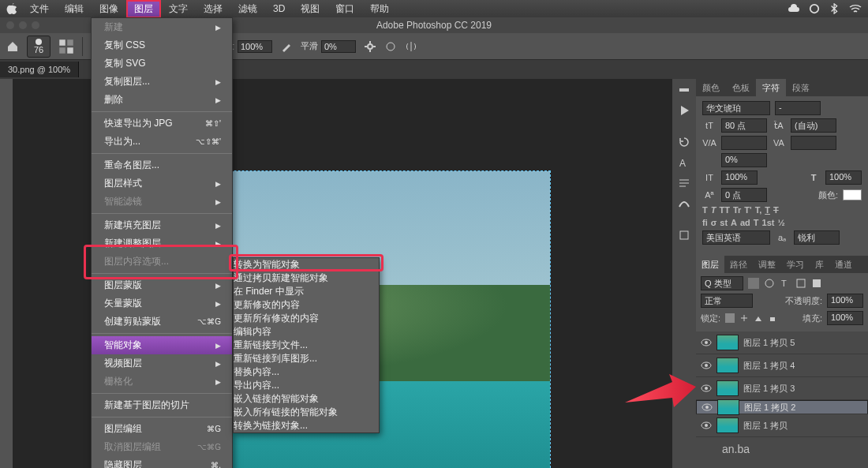 The width and height of the screenshot is (868, 468). I want to click on filter-type-icon: T, so click(785, 283).